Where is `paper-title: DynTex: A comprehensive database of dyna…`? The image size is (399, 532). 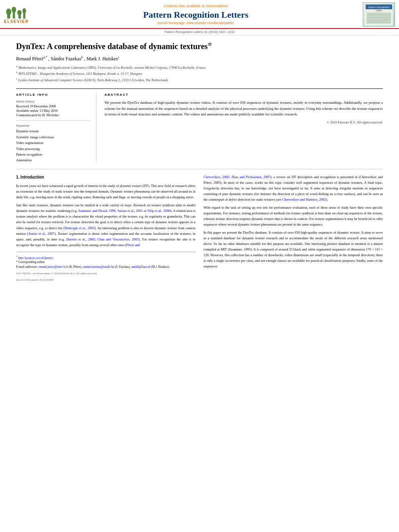 paper-title: DynTex: A comprehensive database of dyna… is located at coordinates (200, 46).